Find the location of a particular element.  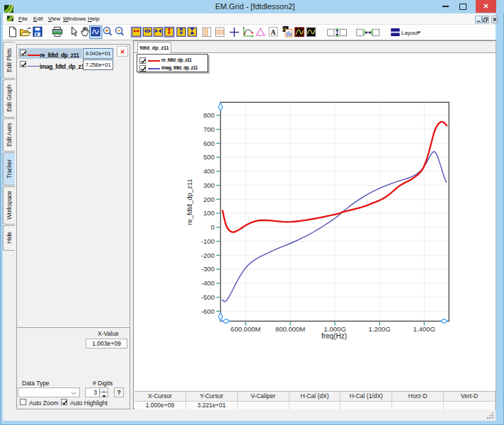

svg-text: 600.000M is located at coordinates (246, 329).